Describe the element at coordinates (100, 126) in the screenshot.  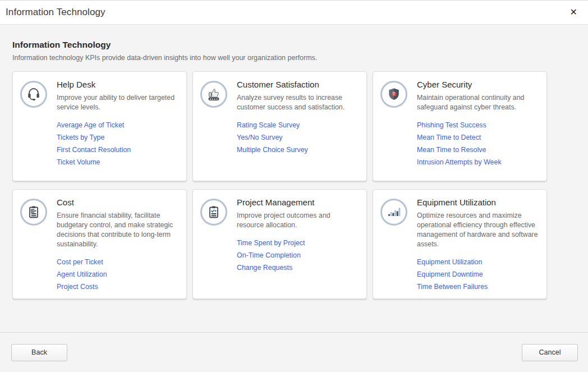
I see `card-help-desk: Help Desk Improve your ability to delive…` at that location.